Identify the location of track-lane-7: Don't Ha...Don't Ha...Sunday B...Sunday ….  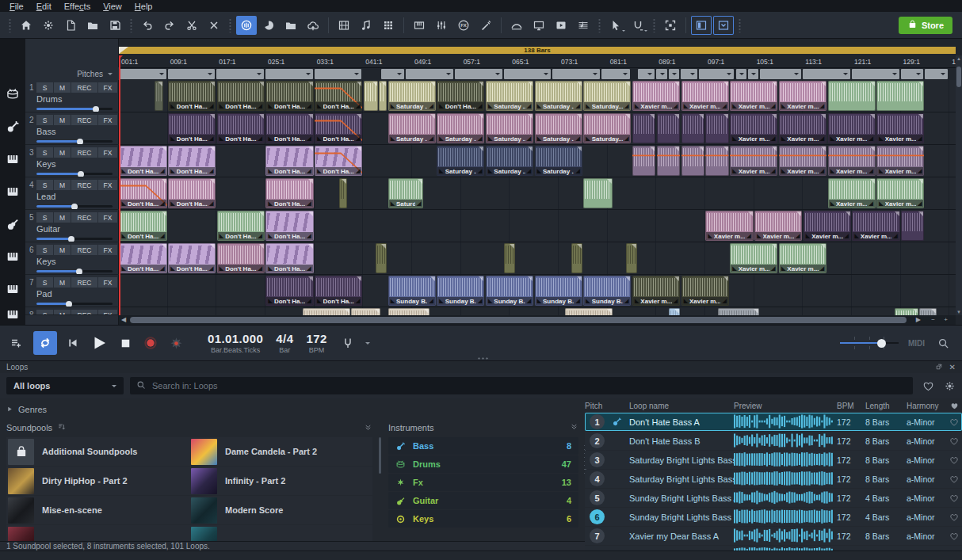
(537, 291).